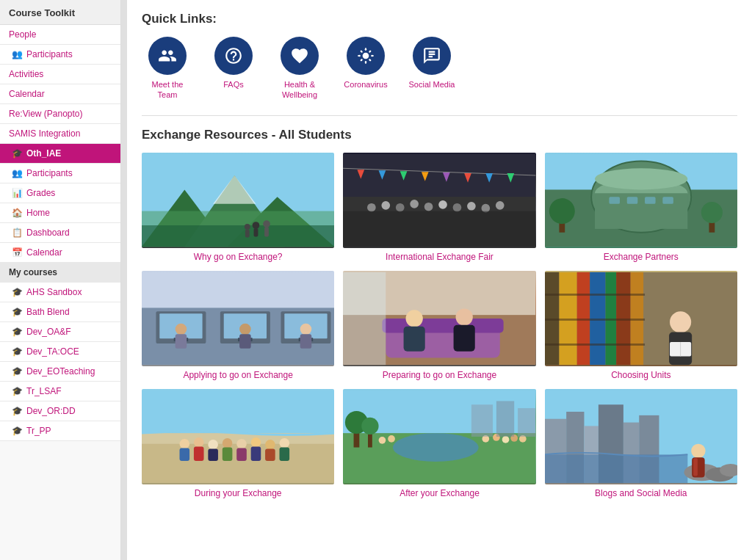 Image resolution: width=752 pixels, height=560 pixels. What do you see at coordinates (60, 54) in the screenshot?
I see `sidebar-item-participants-top: 👥 Participants` at bounding box center [60, 54].